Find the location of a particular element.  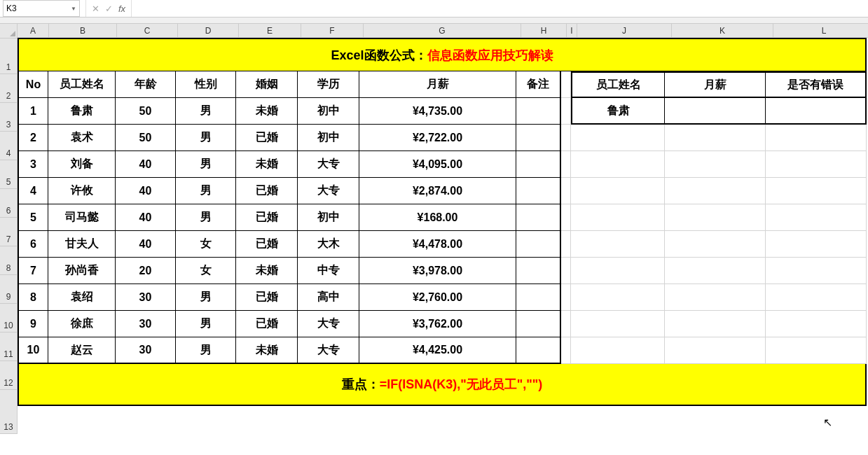

row-header: 9 is located at coordinates (8, 290).